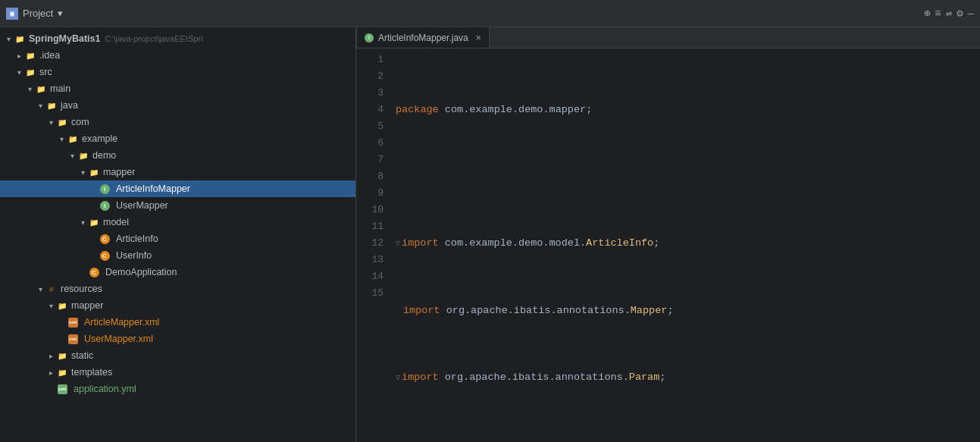 This screenshot has height=442, width=980. Describe the element at coordinates (116, 222) in the screenshot. I see `tree-label-model: model` at that location.